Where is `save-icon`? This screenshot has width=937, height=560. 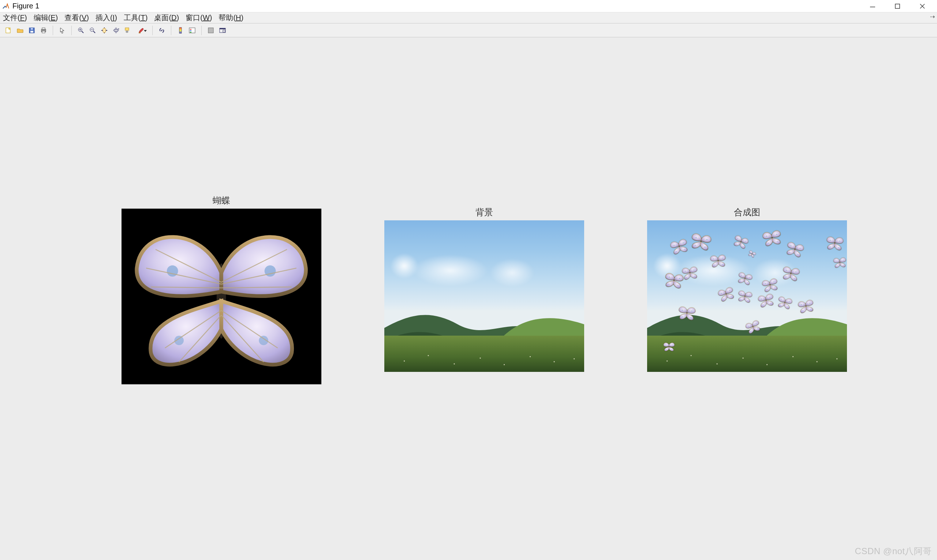 save-icon is located at coordinates (32, 30).